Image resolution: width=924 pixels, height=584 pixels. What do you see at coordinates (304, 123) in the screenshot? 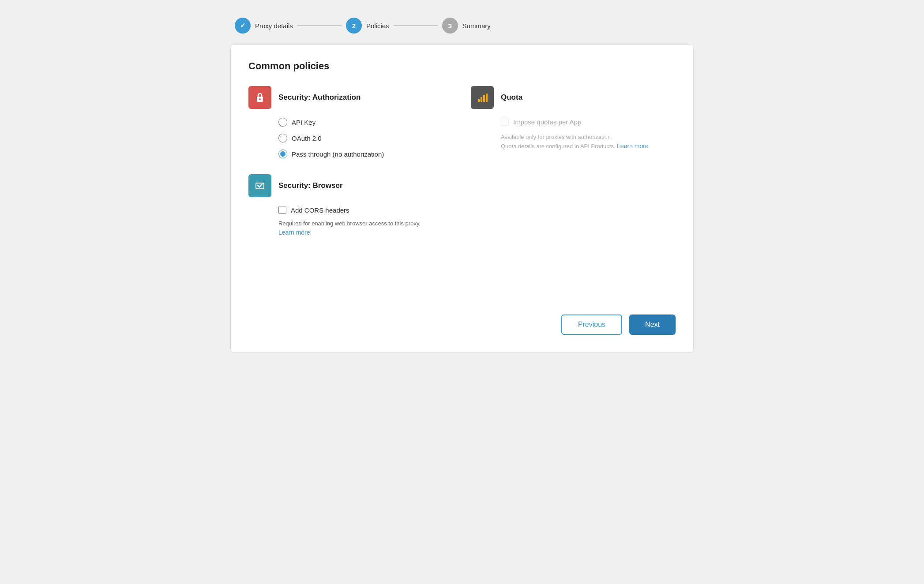
I see `api-key-label: API Key` at bounding box center [304, 123].